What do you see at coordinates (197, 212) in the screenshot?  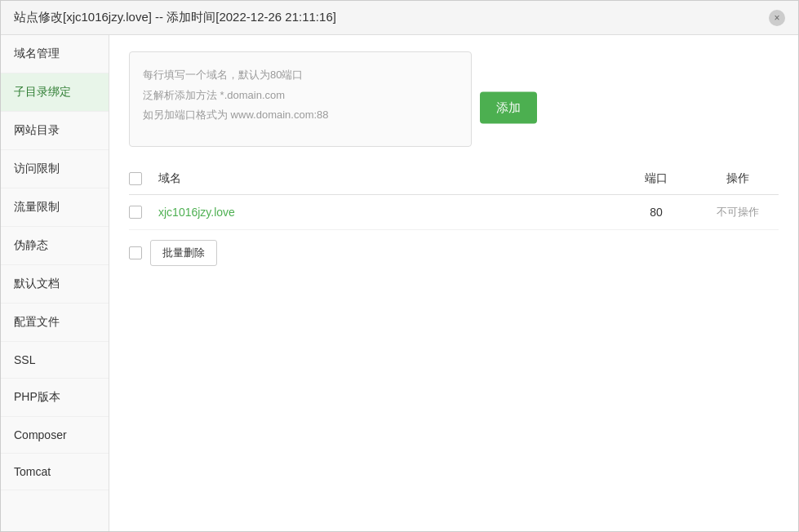 I see `domain-link: xjc1016jzy.love` at bounding box center [197, 212].